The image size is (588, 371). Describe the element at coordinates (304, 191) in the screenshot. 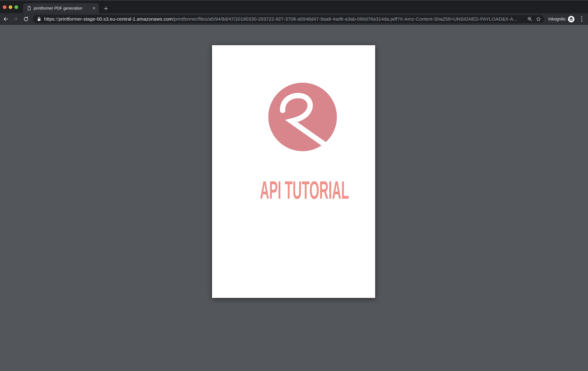

I see `pdf-title-svg: API TUTORIAL` at that location.